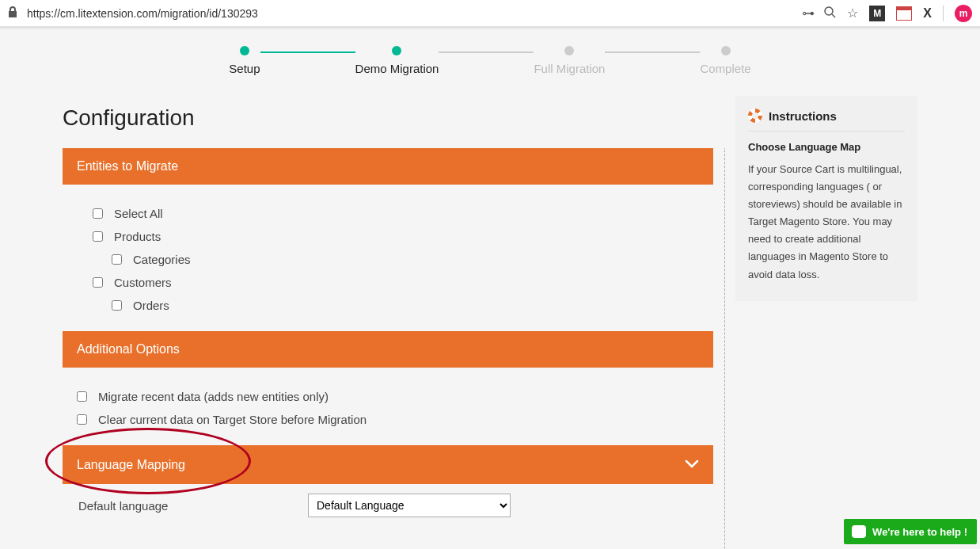 Image resolution: width=980 pixels, height=549 pixels. Describe the element at coordinates (151, 306) in the screenshot. I see `checkbox-label: Orders` at that location.